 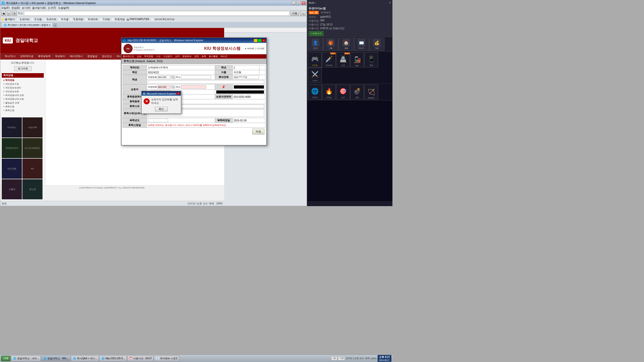 What do you see at coordinates (113, 358) in the screenshot?
I see `task-item-3: 🌐 http://203.230.9...` at bounding box center [113, 358].